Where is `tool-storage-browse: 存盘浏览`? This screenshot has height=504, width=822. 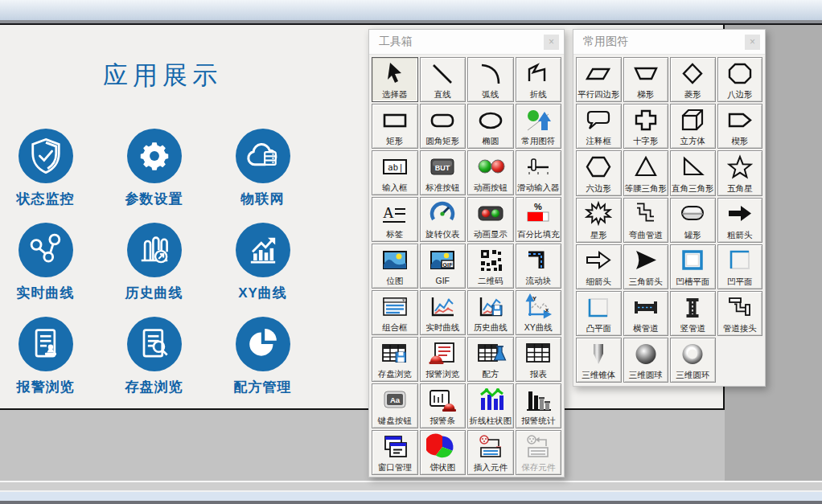
tool-storage-browse: 存盘浏览 is located at coordinates (395, 359).